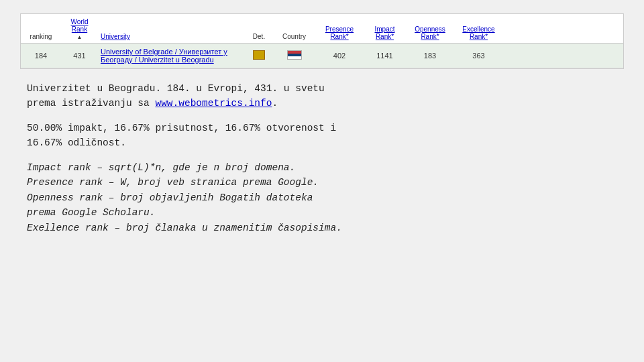  What do you see at coordinates (41, 56) in the screenshot?
I see `cell-ranking: 184` at bounding box center [41, 56].